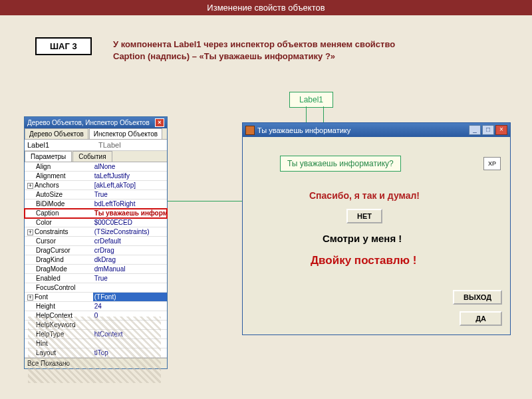  What do you see at coordinates (59, 213) in the screenshot?
I see `property-name: Caption` at bounding box center [59, 213].